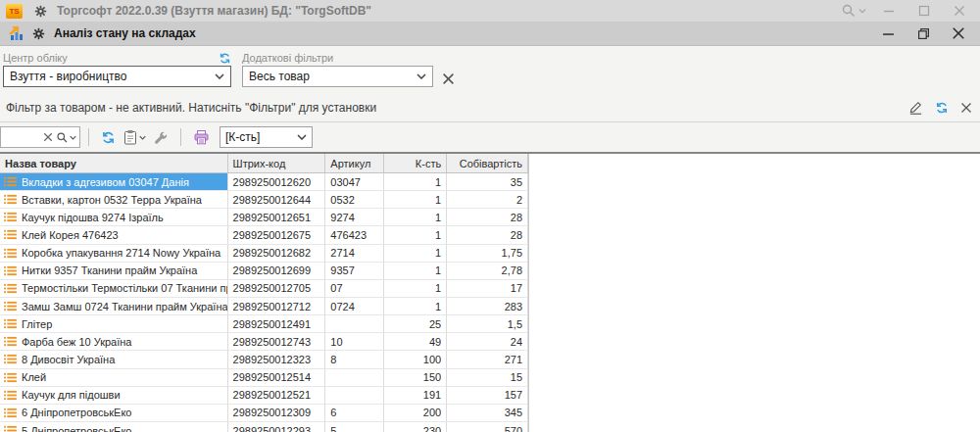 This screenshot has height=432, width=980. What do you see at coordinates (37, 324) in the screenshot?
I see `cell-product-name: Глітер` at bounding box center [37, 324].